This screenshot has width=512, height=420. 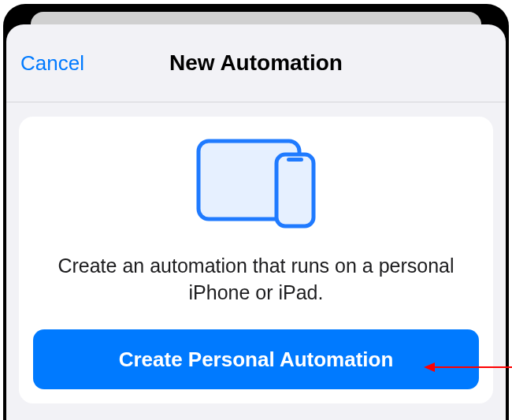 I want to click on cancel-button: Cancel, so click(x=52, y=63).